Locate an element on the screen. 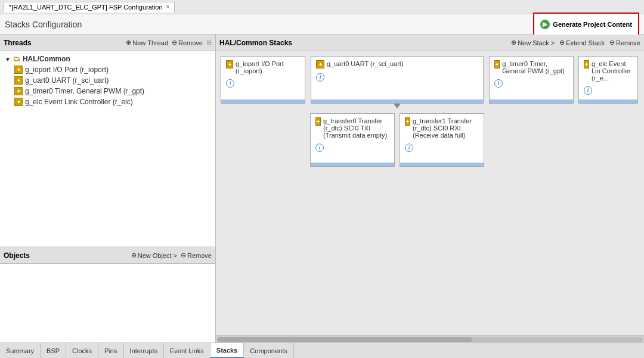 The width and height of the screenshot is (644, 358). stack-card-elc-bar is located at coordinates (608, 101).